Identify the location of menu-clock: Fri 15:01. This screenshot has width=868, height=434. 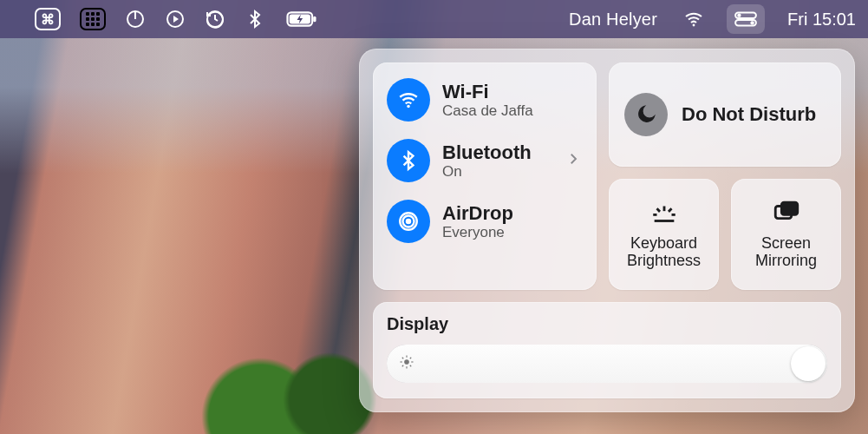
(822, 19).